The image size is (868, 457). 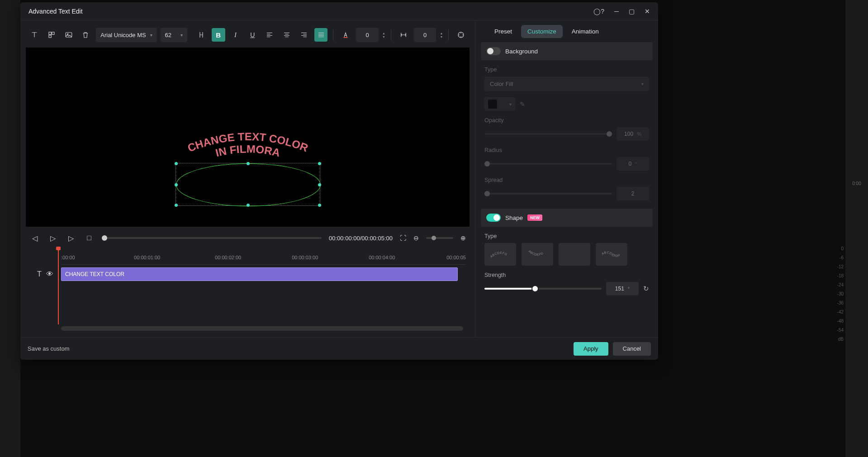 I want to click on timeline: :00:00 00:00:01:00 00:00:02:00 00:00:03:…, so click(x=248, y=290).